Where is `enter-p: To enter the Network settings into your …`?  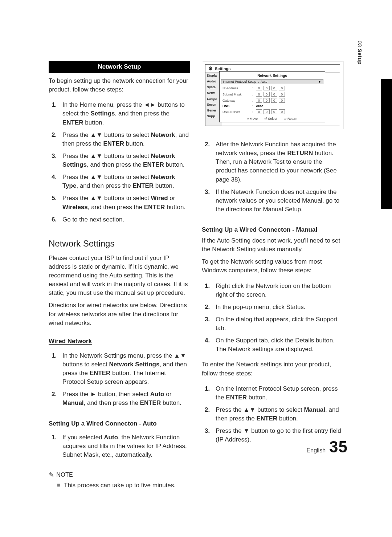 enter-p: To enter the Network settings into your … is located at coordinates (273, 369).